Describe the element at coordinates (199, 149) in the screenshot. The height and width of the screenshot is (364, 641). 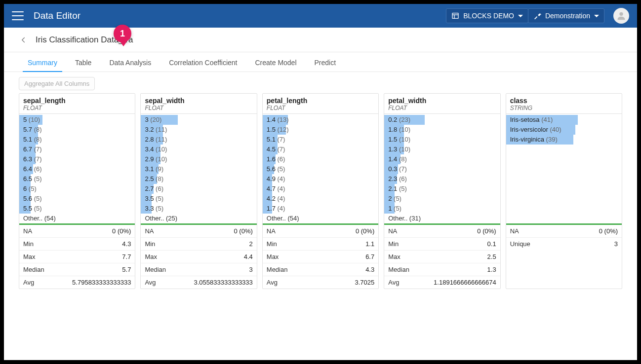
I see `dist-row: 3.4 (10)` at that location.